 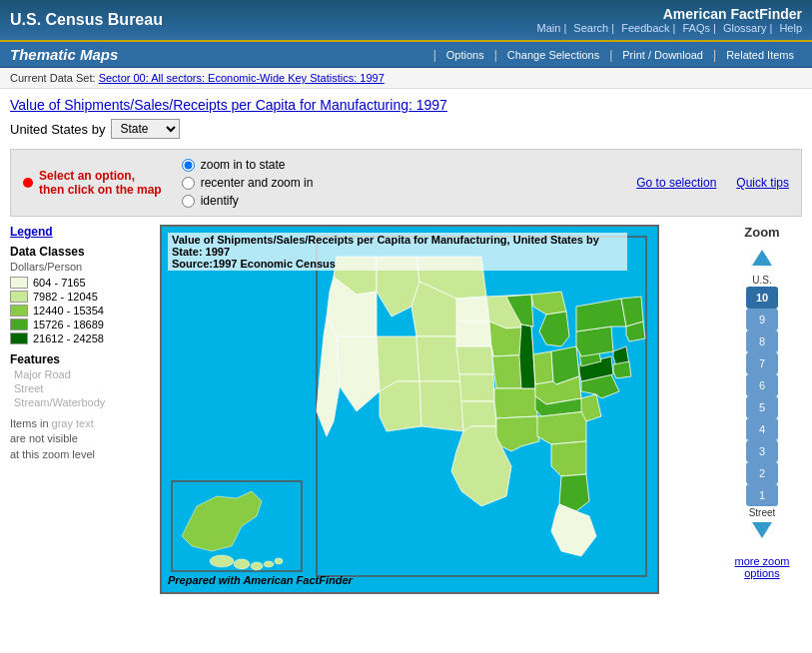 What do you see at coordinates (760, 55) in the screenshot?
I see `related-items-btn: Related Items` at bounding box center [760, 55].